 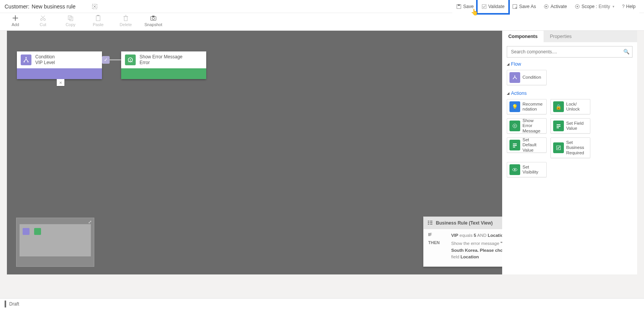 I want to click on component-set-business-required: Set Business Required, so click(x=570, y=148).